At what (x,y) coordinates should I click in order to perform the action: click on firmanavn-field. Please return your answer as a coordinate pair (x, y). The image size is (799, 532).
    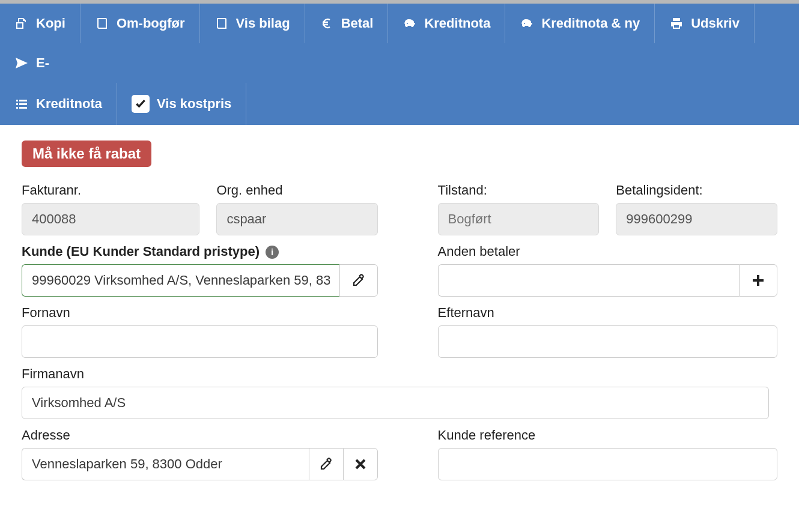
    Looking at the image, I should click on (395, 403).